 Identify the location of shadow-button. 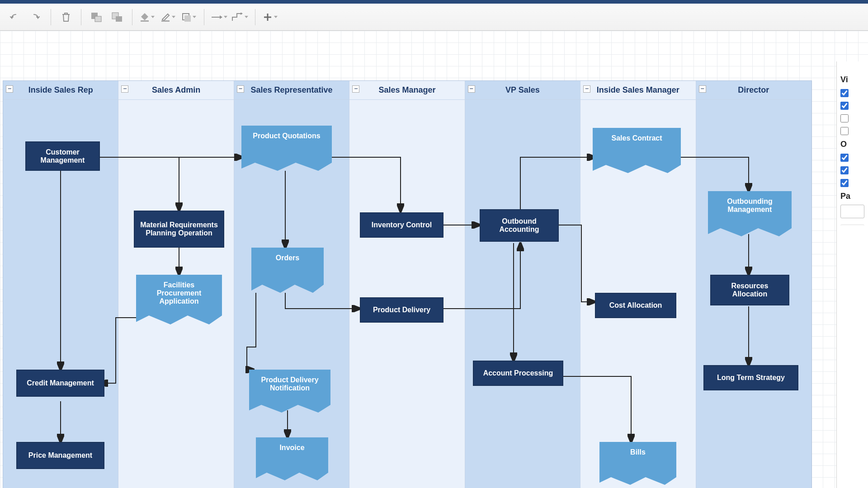
(189, 17).